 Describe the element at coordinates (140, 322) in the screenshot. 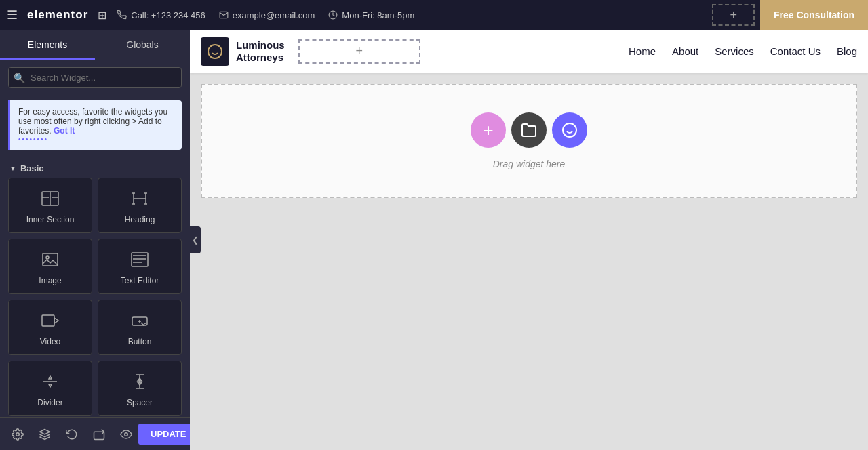

I see `button-icon` at that location.